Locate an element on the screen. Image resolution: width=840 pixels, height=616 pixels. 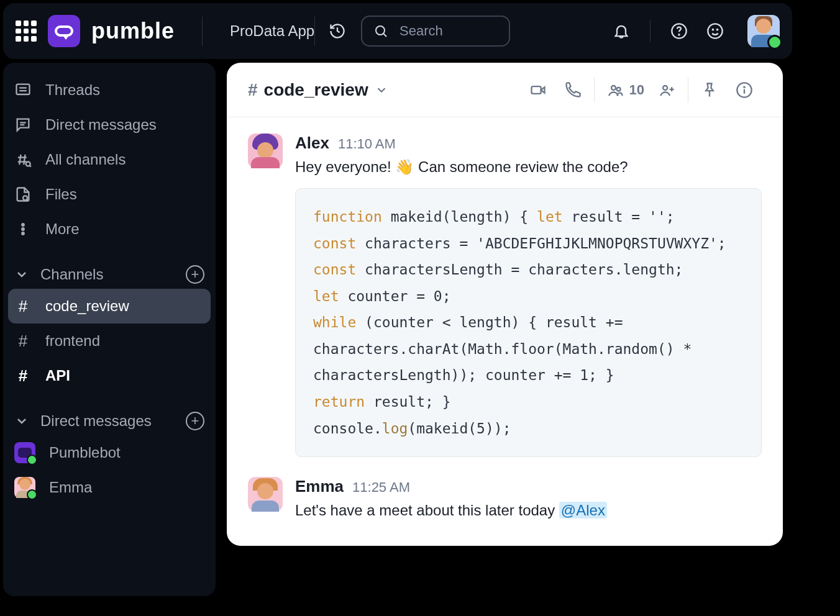
workspace-name: ProData App is located at coordinates (272, 31).